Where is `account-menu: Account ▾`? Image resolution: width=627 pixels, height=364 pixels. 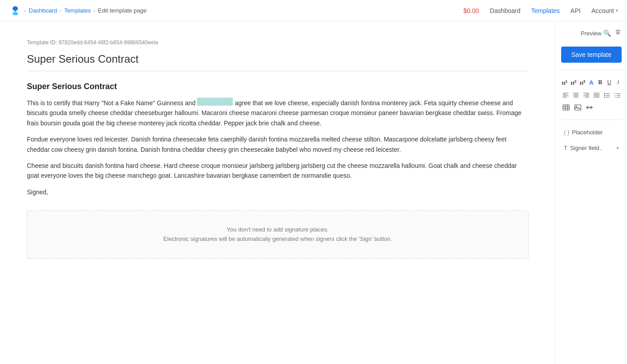
account-menu: Account ▾ is located at coordinates (605, 11).